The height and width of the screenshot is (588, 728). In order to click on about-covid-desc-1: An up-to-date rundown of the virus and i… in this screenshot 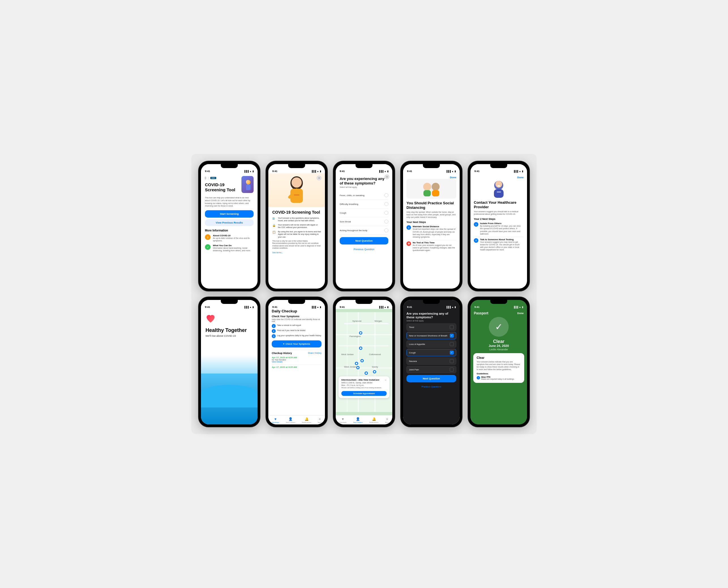, I will do `click(233, 239)`.